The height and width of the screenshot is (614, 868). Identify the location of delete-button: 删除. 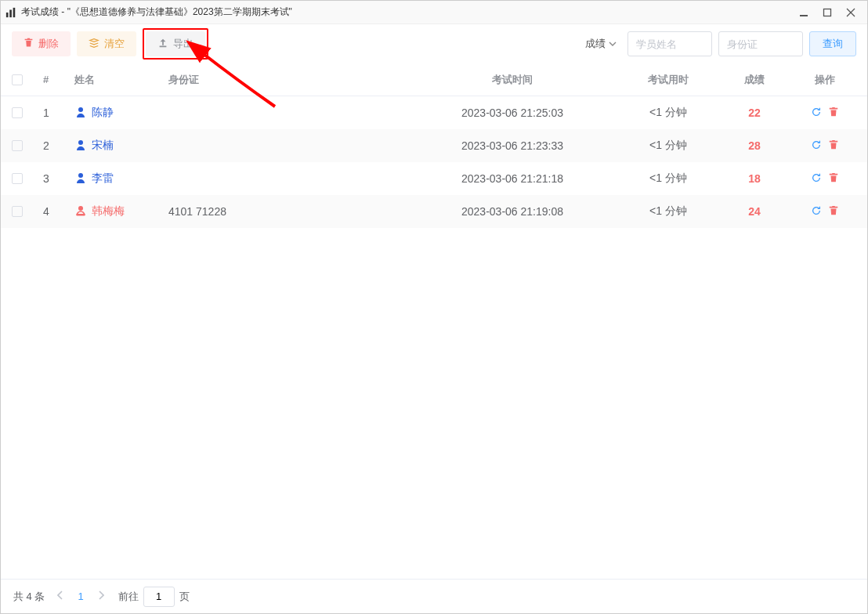
(41, 44).